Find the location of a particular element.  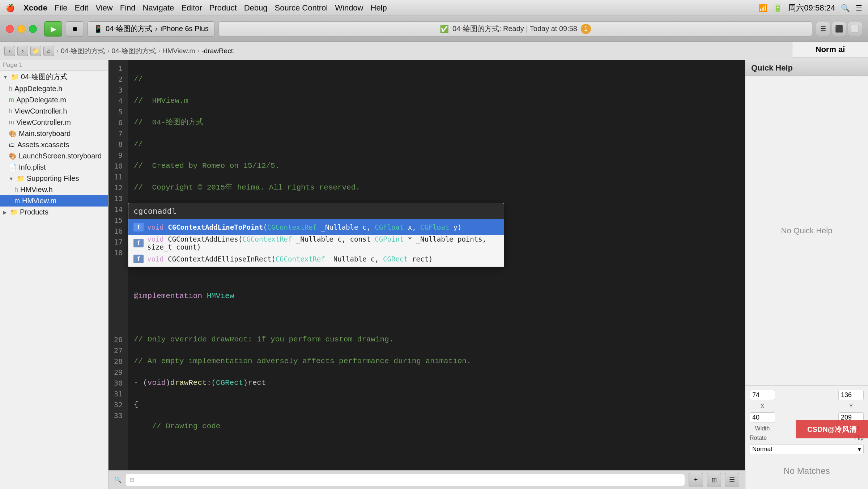

sidebar-item-supporting-files: ▼ 📁 Supporting Files is located at coordinates (54, 179).